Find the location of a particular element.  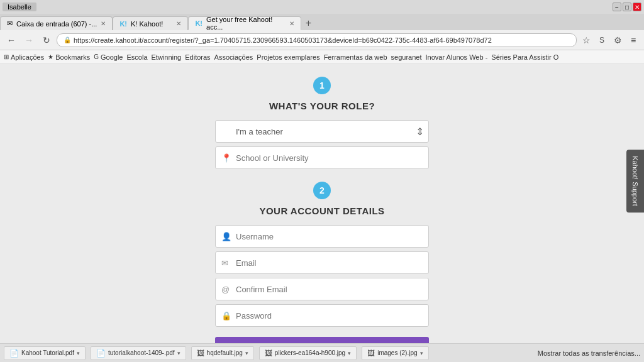

tabs-bar: ✉ Caixa de entrada (607) -... ✕ K! K! Ka… is located at coordinates (322, 22).